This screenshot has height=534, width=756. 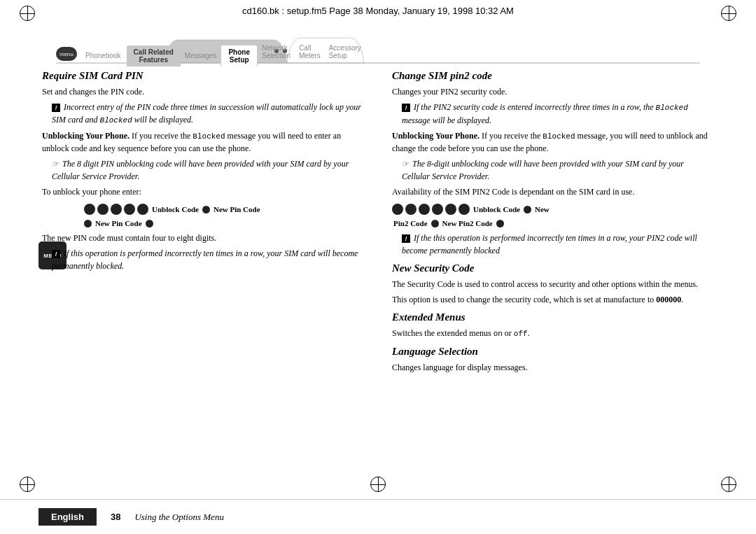 What do you see at coordinates (378, 53) in the screenshot?
I see `nav-tabs-container: menu Phonebook Call RelatedFeatures Mess…` at bounding box center [378, 53].